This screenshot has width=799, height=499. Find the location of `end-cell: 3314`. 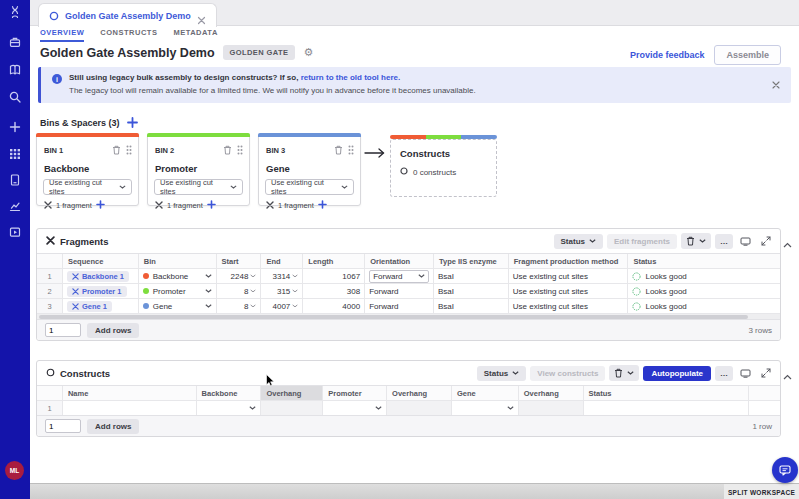

end-cell: 3314 is located at coordinates (282, 276).